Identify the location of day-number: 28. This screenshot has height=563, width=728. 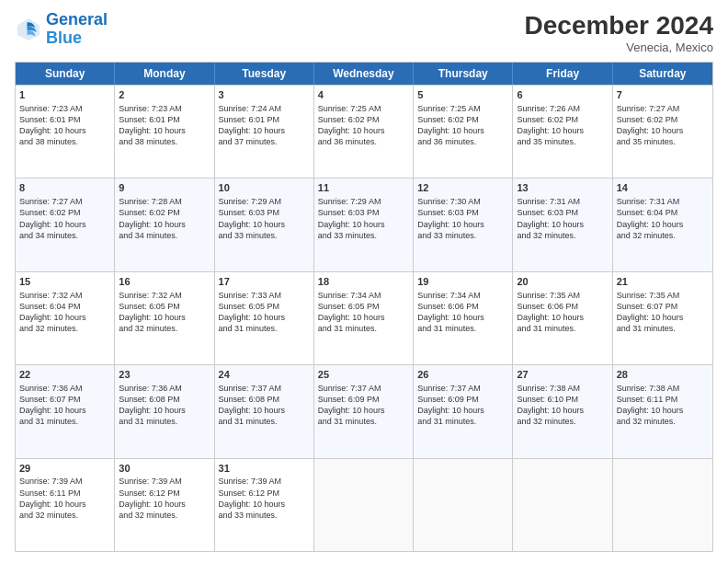
(663, 375).